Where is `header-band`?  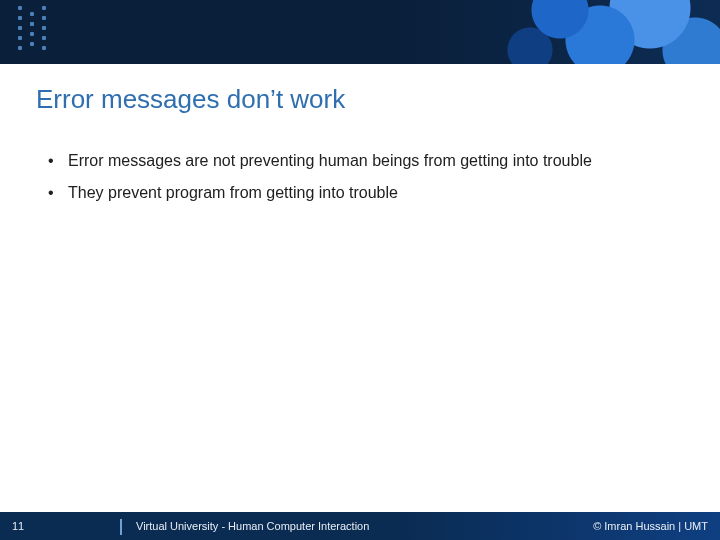
header-band is located at coordinates (360, 32).